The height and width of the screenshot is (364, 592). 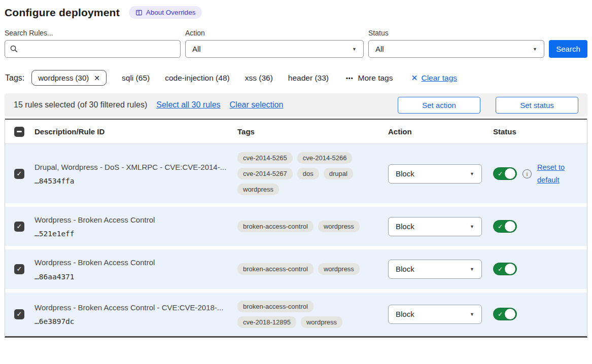 I want to click on search-rules-label: Search Rules..., so click(x=92, y=33).